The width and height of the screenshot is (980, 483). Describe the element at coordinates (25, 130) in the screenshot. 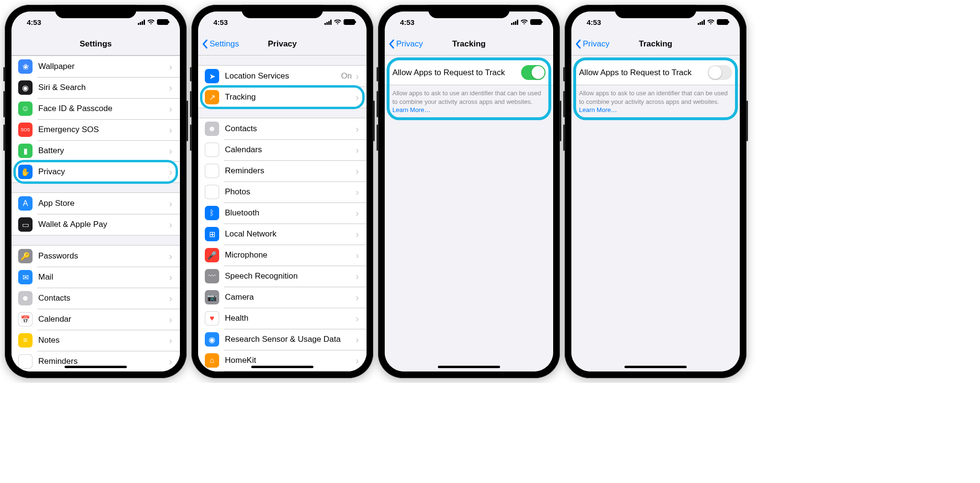

I see `row-icon: SOS` at that location.